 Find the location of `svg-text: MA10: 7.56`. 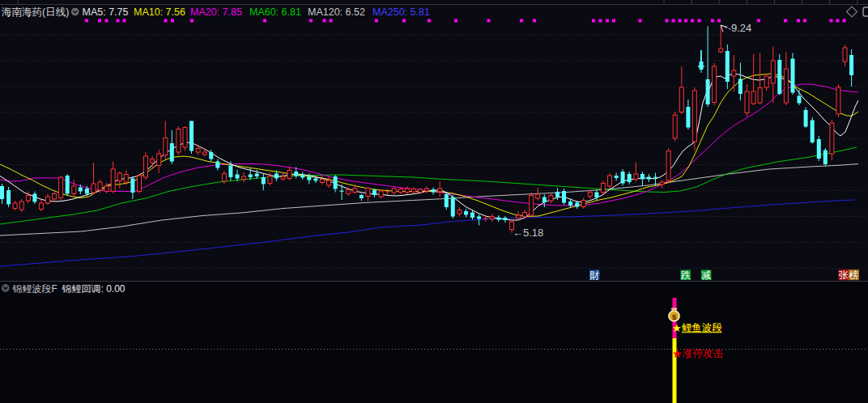

svg-text: MA10: 7.56 is located at coordinates (160, 12).